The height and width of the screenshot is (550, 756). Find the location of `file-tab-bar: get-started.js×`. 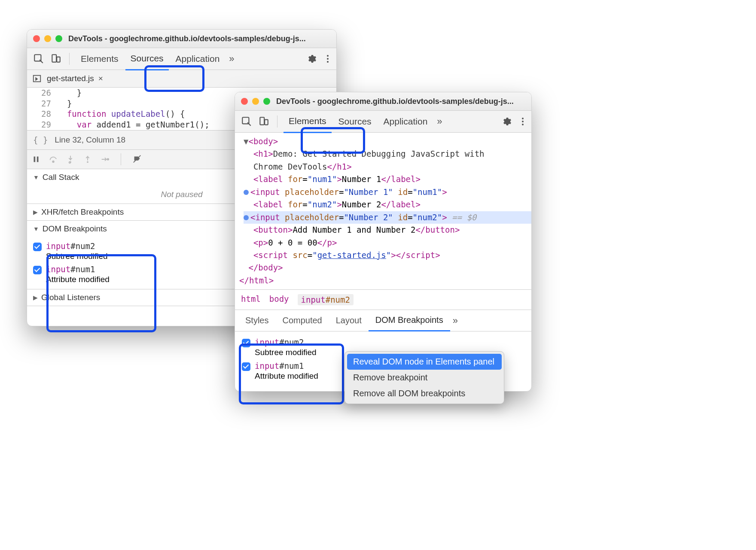

file-tab-bar: get-started.js× is located at coordinates (182, 79).